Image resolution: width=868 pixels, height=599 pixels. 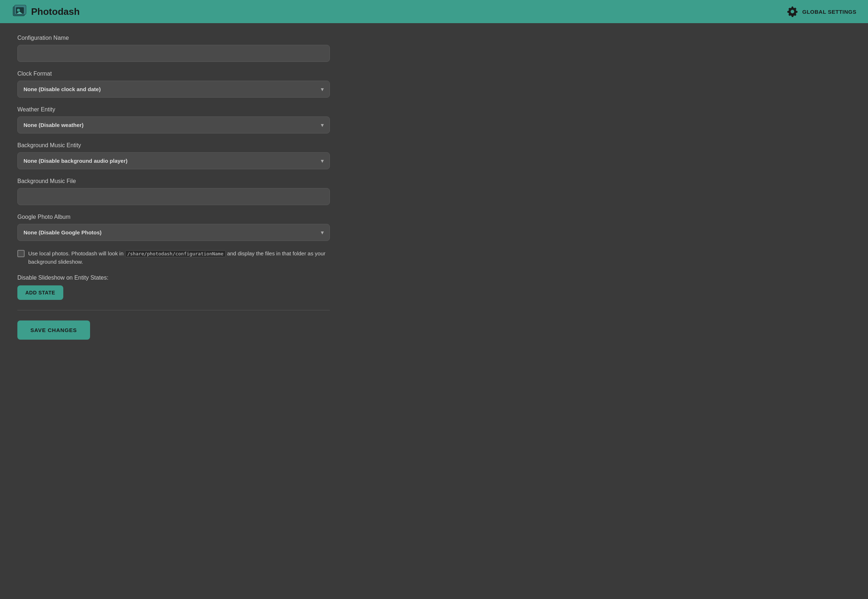 I want to click on global-settings-button: GLOBAL SETTINGS, so click(x=822, y=11).